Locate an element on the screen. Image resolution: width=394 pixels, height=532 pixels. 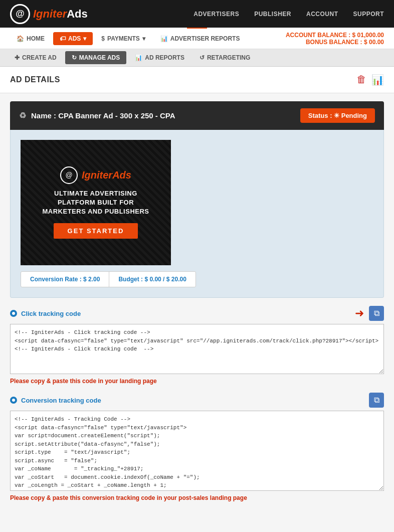
logo-area: @ IgniterAds is located at coordinates (102, 14).